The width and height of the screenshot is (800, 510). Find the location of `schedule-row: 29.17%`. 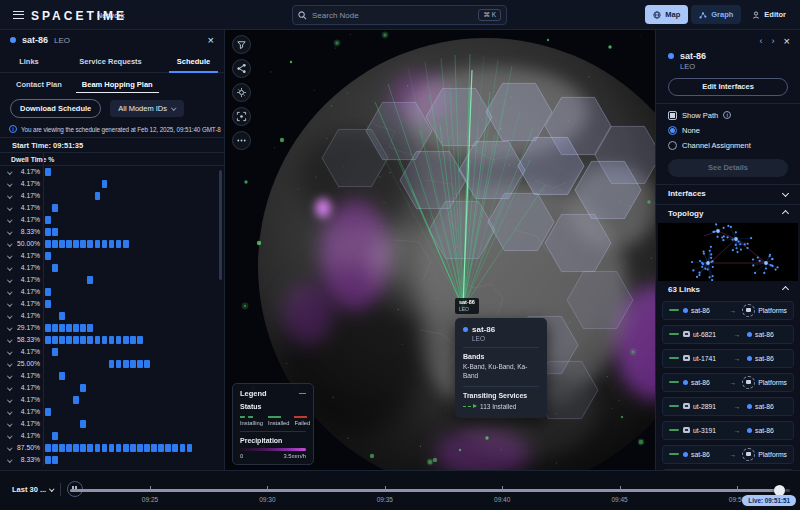

schedule-row: 29.17% is located at coordinates (112, 328).